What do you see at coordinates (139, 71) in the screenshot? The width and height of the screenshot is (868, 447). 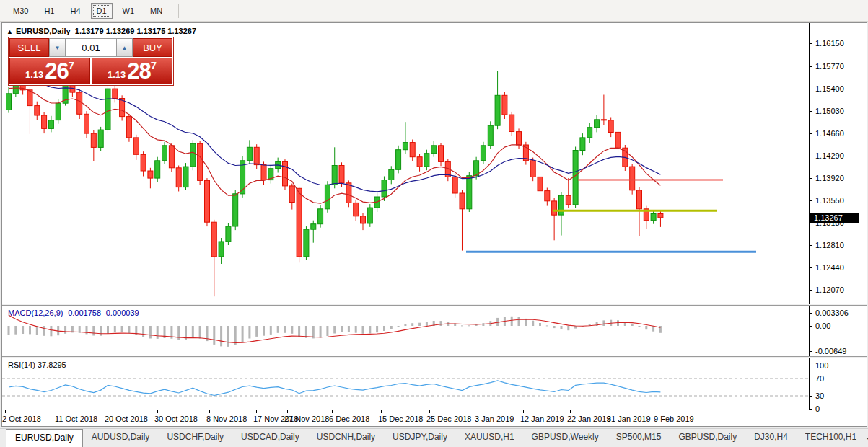 I see `buy-price-big: 28` at bounding box center [139, 71].